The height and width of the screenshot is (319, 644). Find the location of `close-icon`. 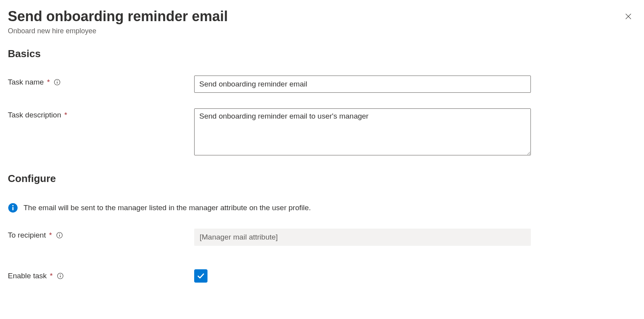

close-icon is located at coordinates (628, 16).